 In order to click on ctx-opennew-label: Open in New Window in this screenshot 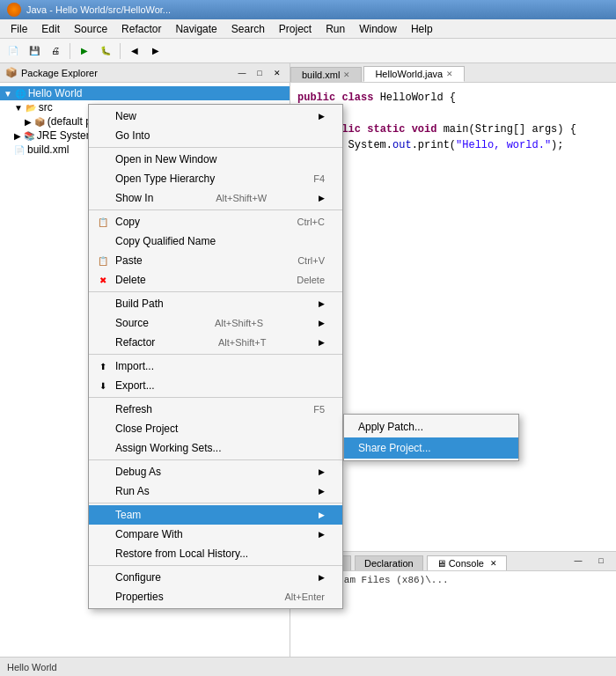, I will do `click(165, 159)`.